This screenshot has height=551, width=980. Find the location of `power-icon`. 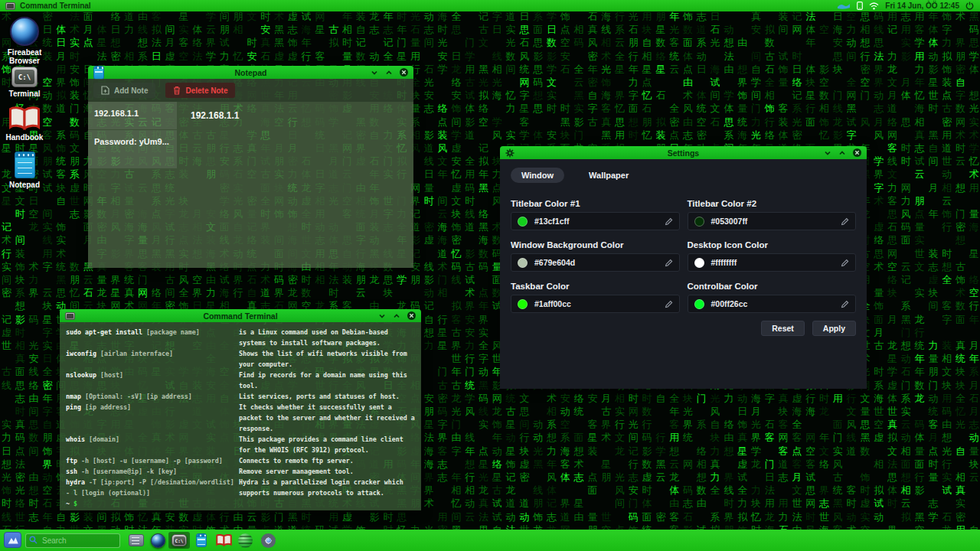

power-icon is located at coordinates (969, 6).